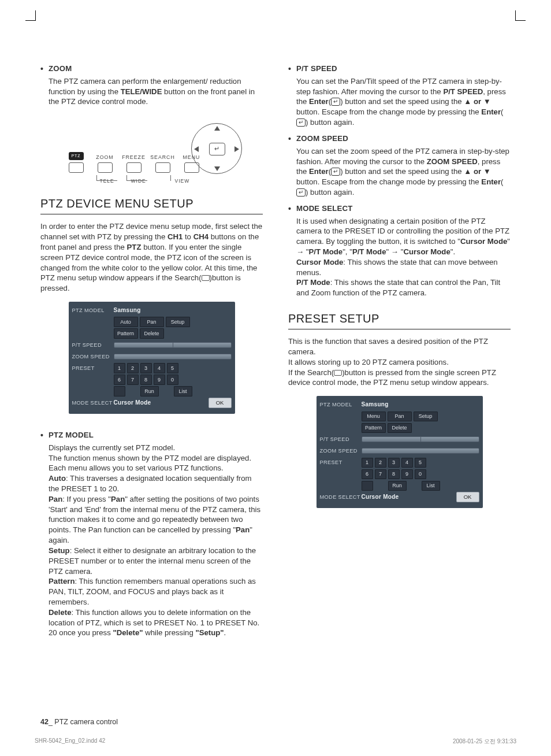  What do you see at coordinates (374, 428) in the screenshot?
I see `osd2-pattern-button: Pattern` at bounding box center [374, 428].